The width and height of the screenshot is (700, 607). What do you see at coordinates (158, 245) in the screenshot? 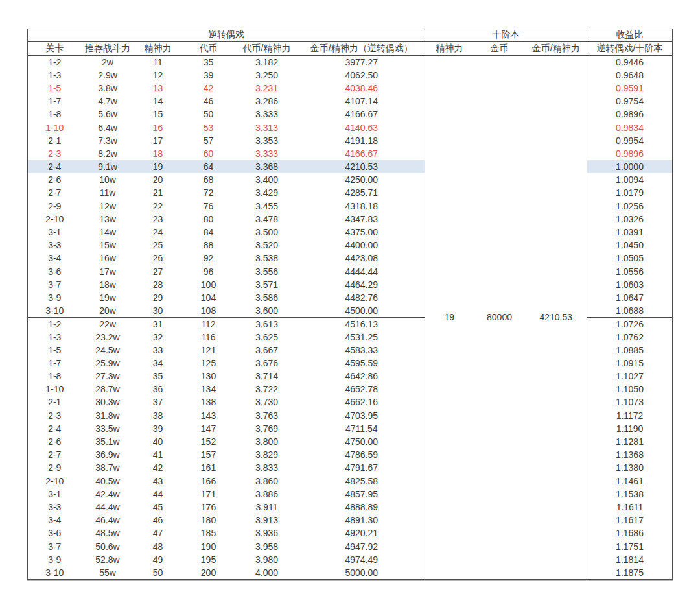
I see `cell-spirit: 25` at bounding box center [158, 245].